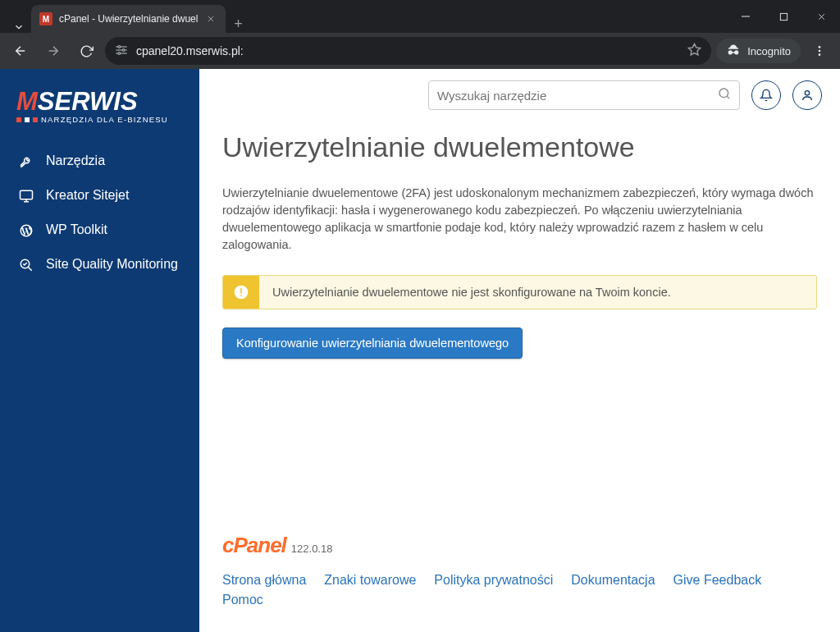 Image resolution: width=840 pixels, height=632 pixels. Describe the element at coordinates (26, 162) in the screenshot. I see `tools-icon` at that location.